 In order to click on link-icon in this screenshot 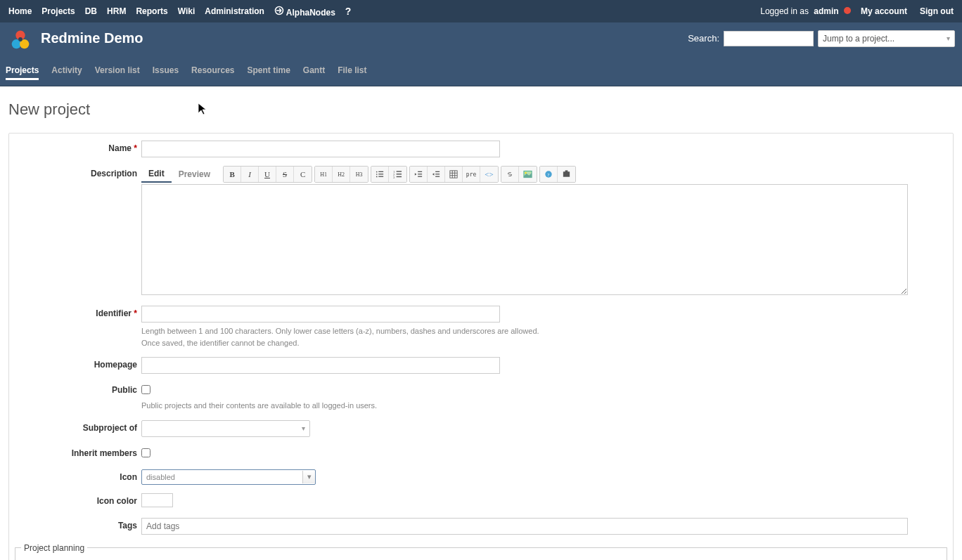, I will do `click(511, 174)`.